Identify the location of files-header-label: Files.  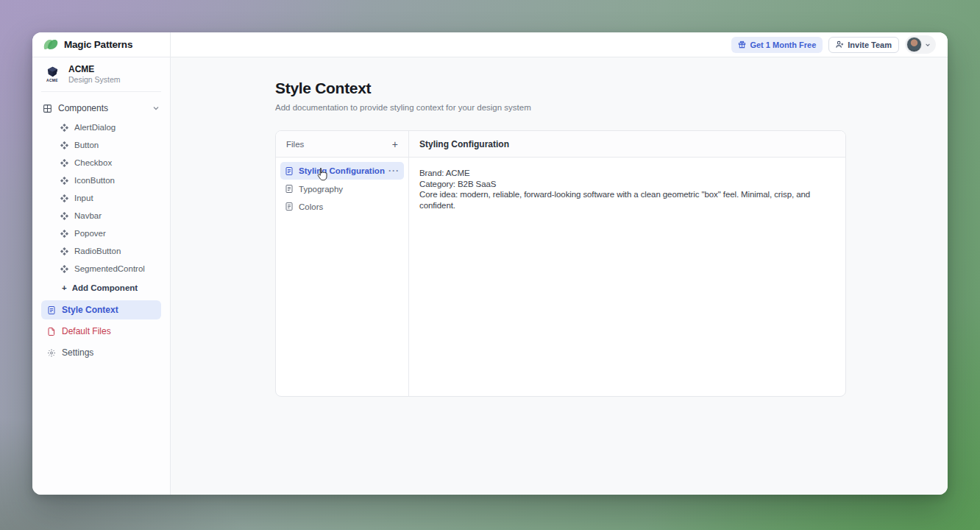
(295, 144).